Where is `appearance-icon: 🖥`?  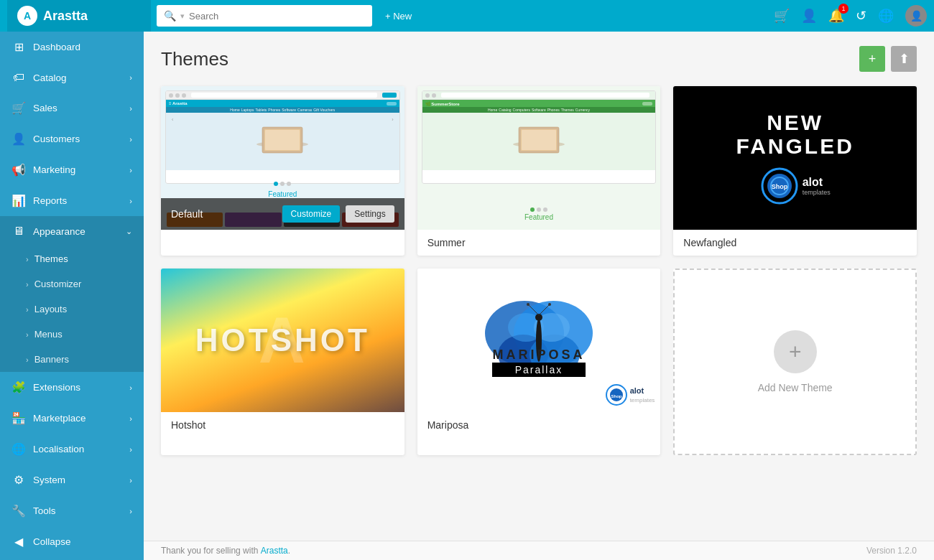
appearance-icon: 🖥 is located at coordinates (19, 231).